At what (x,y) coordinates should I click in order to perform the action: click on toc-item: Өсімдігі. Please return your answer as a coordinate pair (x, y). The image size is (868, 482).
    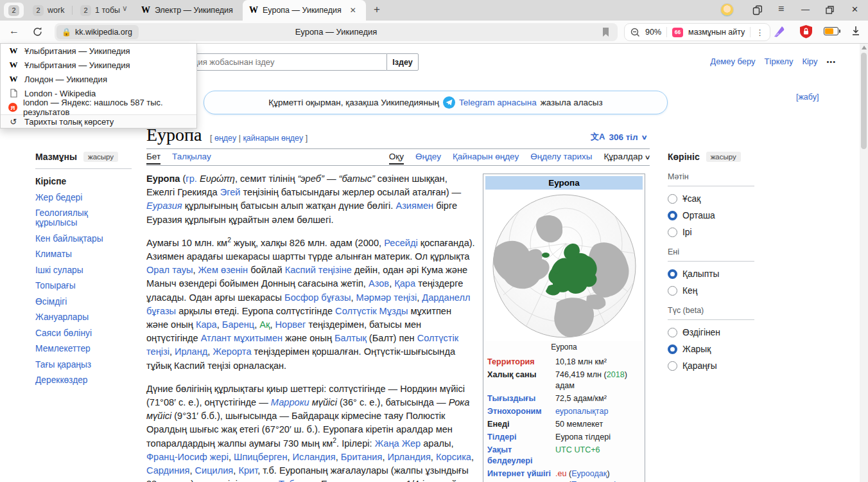
    Looking at the image, I should click on (83, 302).